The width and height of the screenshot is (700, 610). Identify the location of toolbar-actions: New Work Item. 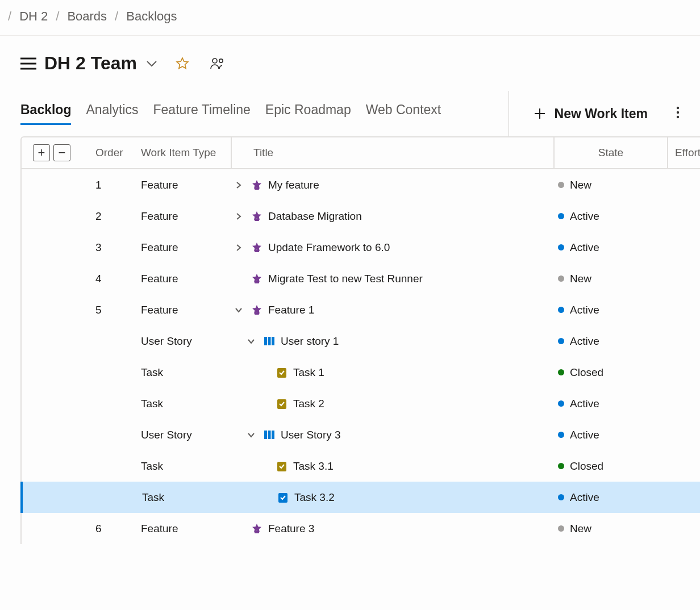
(594, 114).